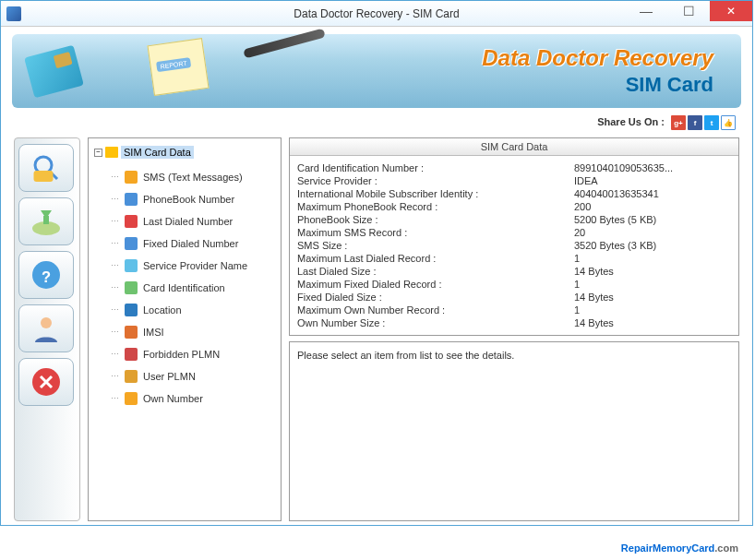 This screenshot has height=560, width=755. What do you see at coordinates (46, 382) in the screenshot?
I see `exit-button` at bounding box center [46, 382].